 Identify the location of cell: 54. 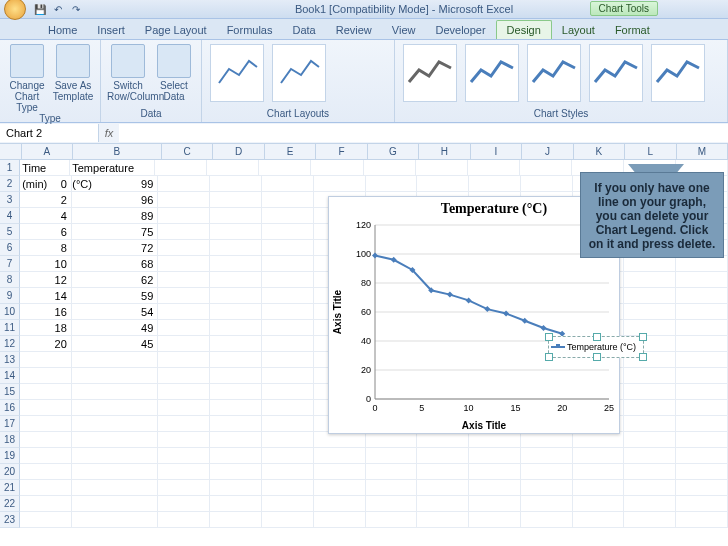
(115, 312).